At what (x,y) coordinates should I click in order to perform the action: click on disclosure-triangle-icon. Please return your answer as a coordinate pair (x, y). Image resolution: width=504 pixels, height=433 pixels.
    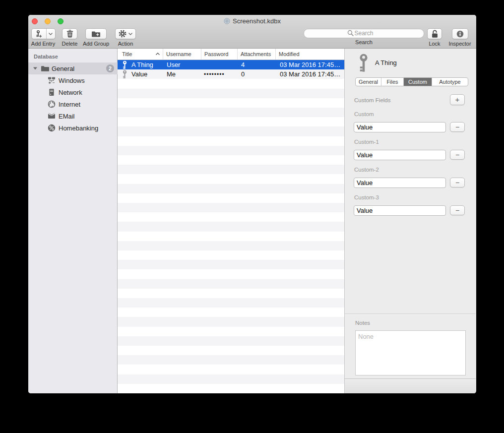
    Looking at the image, I should click on (35, 68).